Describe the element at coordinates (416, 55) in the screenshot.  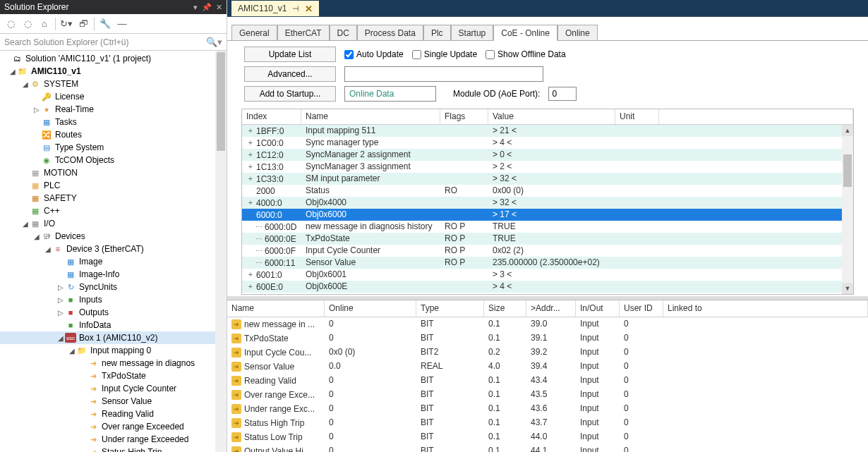
I see `single-update-input` at that location.